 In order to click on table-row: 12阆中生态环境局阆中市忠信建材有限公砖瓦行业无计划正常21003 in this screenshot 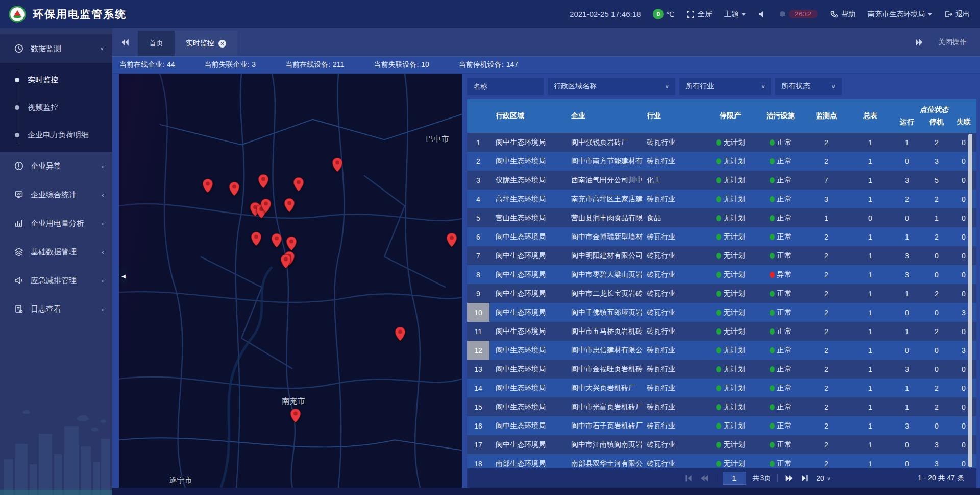, I will do `click(722, 350)`.